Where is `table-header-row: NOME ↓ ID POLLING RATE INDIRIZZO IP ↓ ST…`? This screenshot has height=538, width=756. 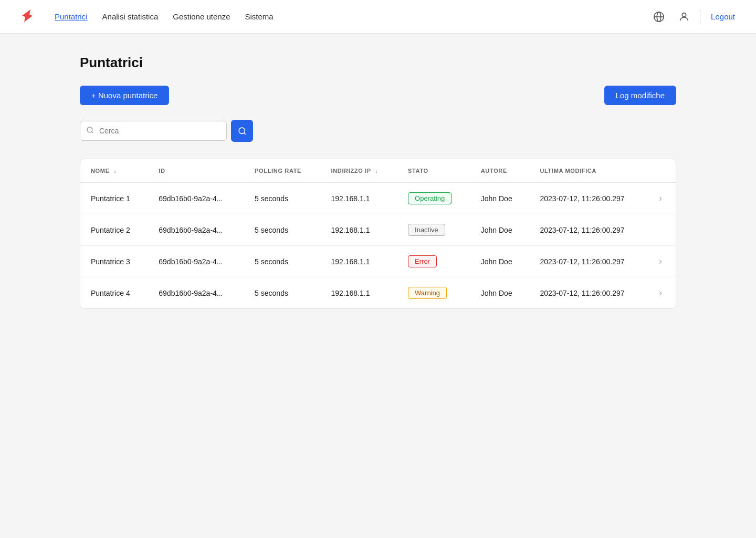
table-header-row: NOME ↓ ID POLLING RATE INDIRIZZO IP ↓ ST… is located at coordinates (378, 171).